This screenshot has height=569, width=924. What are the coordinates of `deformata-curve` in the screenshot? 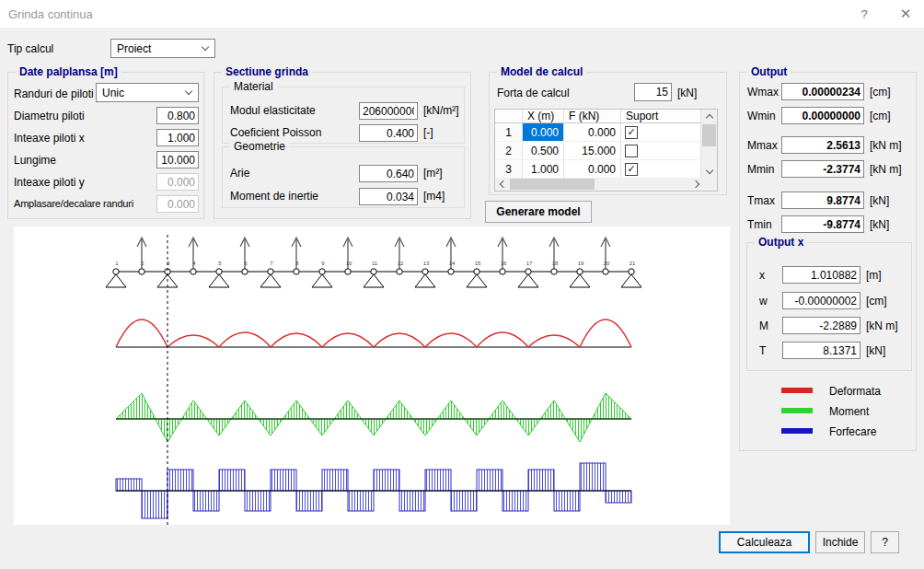 It's located at (374, 333).